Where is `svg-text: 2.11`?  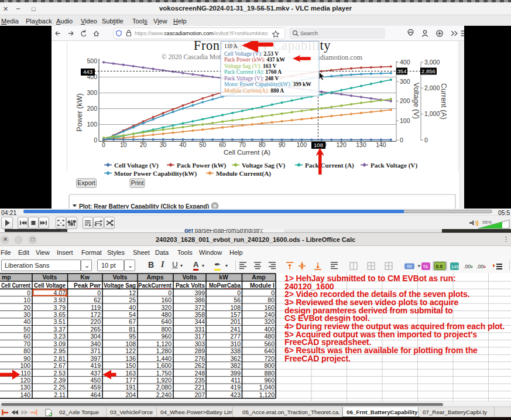 svg-text: 2.11 is located at coordinates (60, 395).